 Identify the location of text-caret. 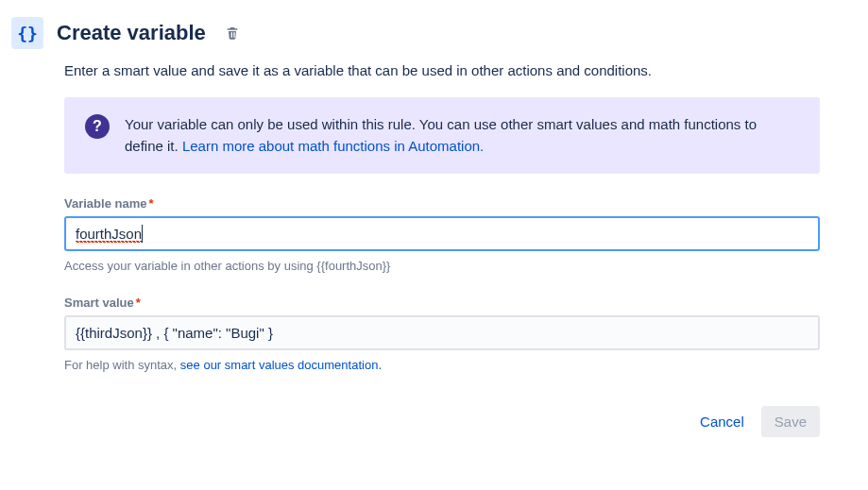
(142, 234).